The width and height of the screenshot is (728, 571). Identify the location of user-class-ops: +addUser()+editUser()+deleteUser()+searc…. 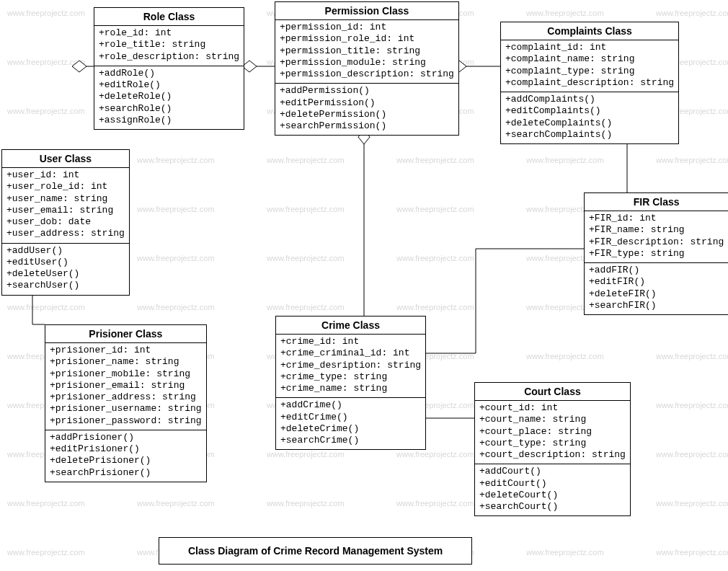
(66, 270).